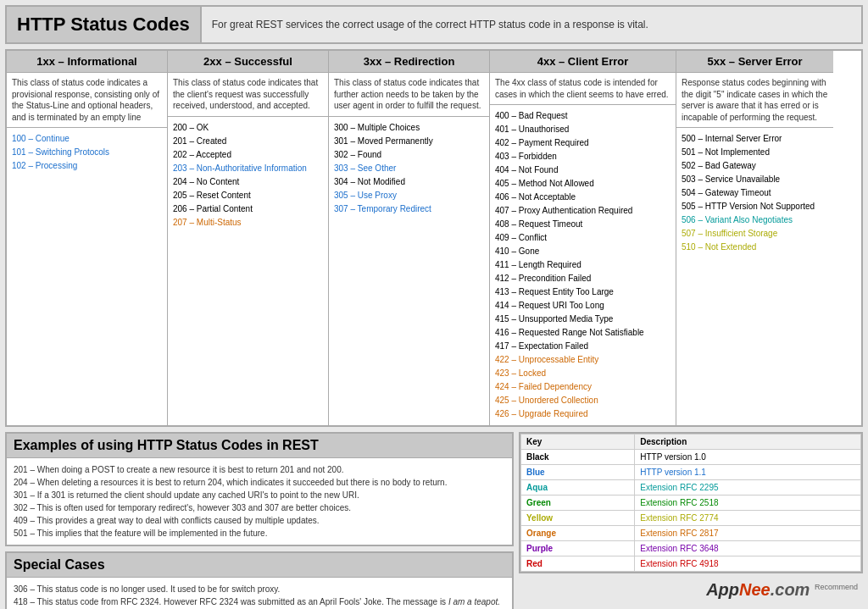  Describe the element at coordinates (409, 95) in the screenshot. I see `desc-3xx: This class of status code indicates that…` at that location.